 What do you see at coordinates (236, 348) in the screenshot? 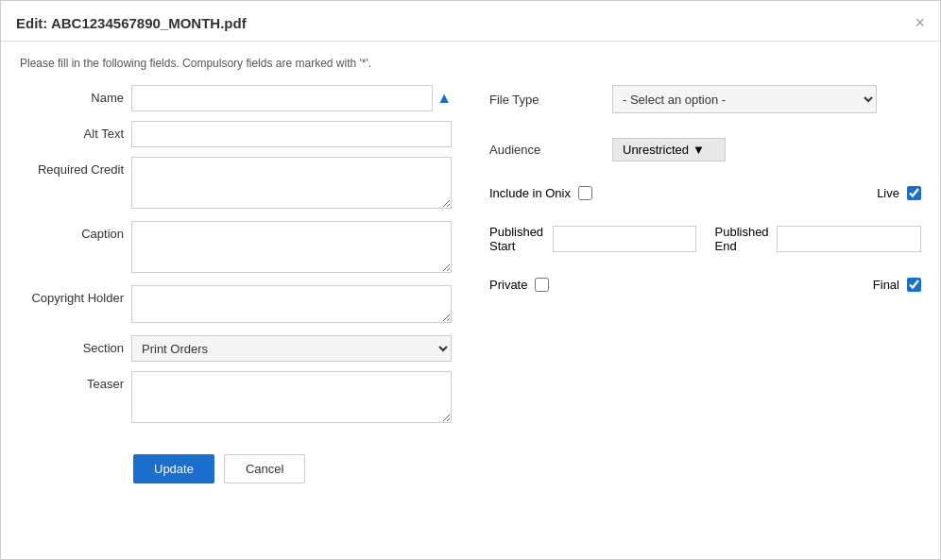
I see `section-row: Section Print Orders` at bounding box center [236, 348].